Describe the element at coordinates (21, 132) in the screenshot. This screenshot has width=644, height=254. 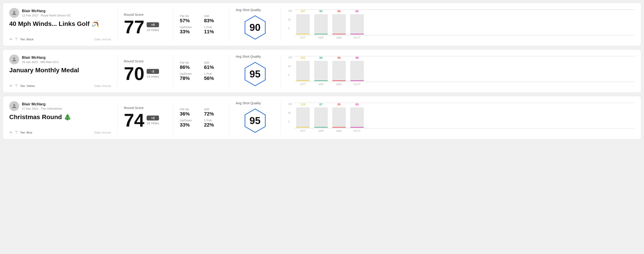
I see `tee-info-round3: Tee: Blue` at that location.